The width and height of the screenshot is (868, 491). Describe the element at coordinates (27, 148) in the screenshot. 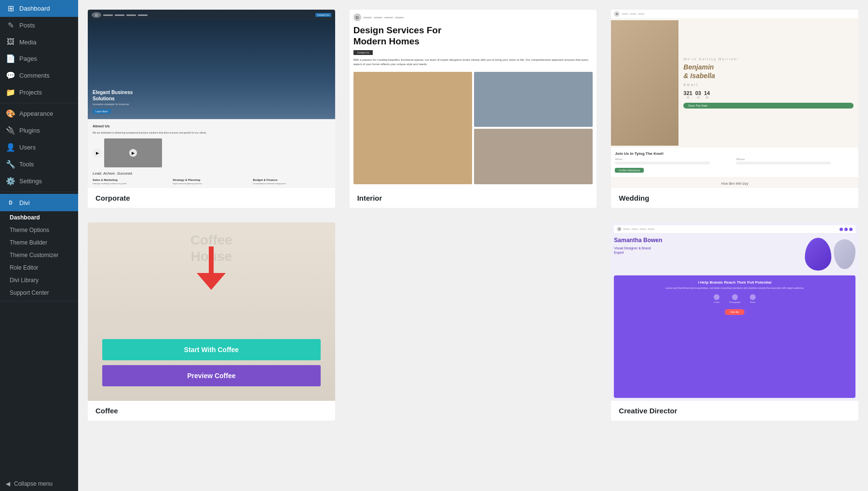

I see `sidebar-item-label: Users` at that location.